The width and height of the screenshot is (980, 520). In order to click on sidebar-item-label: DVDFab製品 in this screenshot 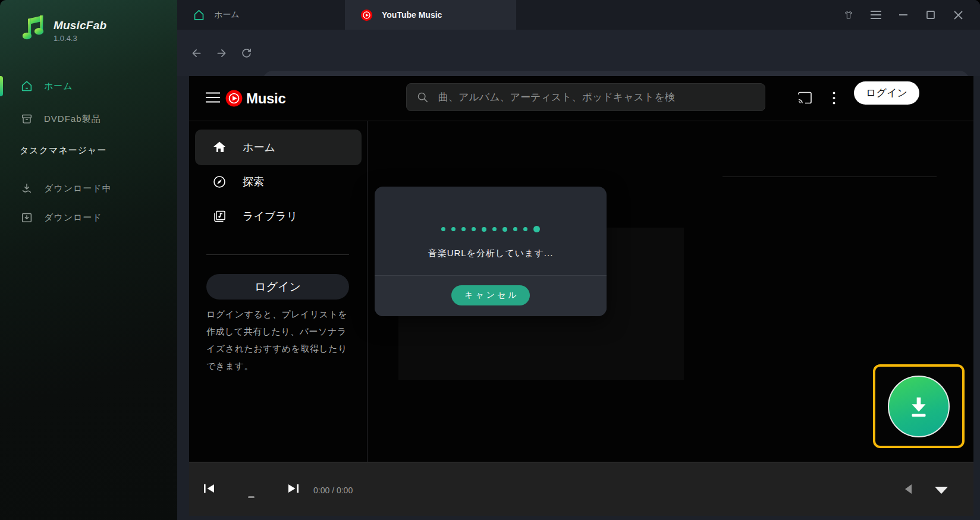, I will do `click(73, 119)`.